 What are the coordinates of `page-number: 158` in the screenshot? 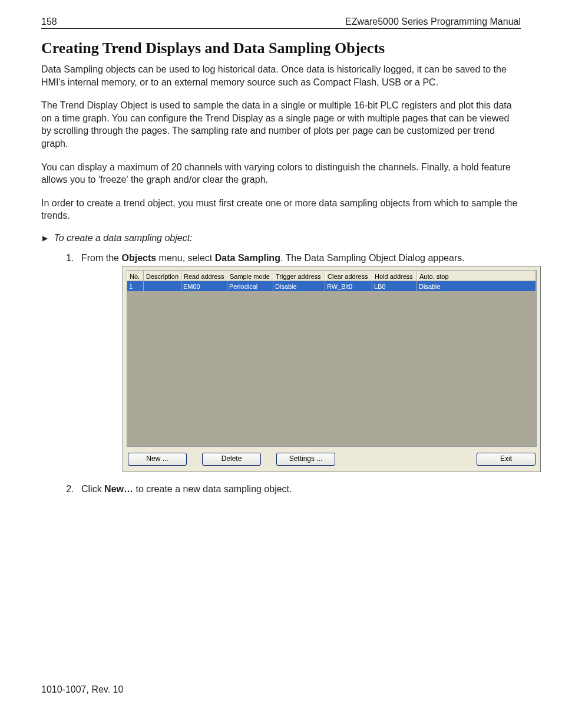 It's located at (49, 22).